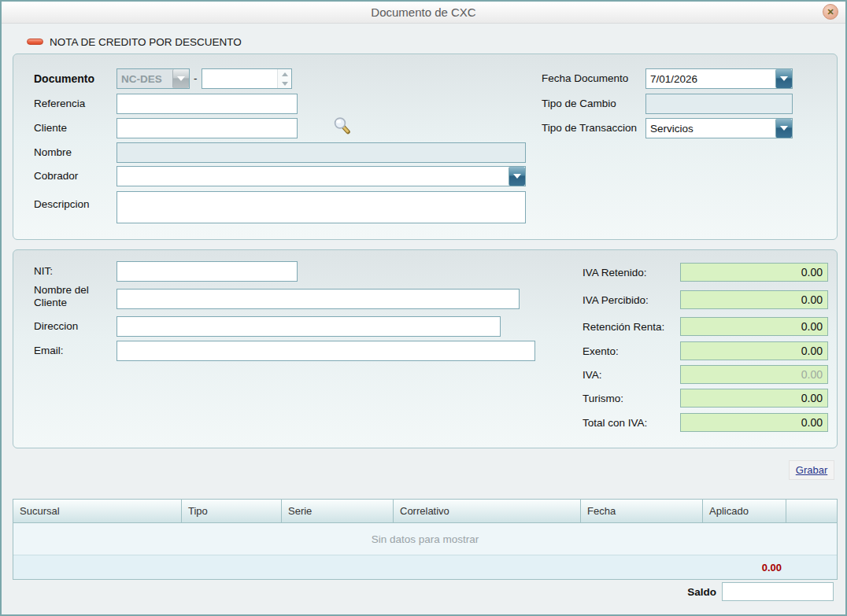 Image resolution: width=847 pixels, height=616 pixels. I want to click on tipo-cambio-label: Tipo de Cambio, so click(579, 104).